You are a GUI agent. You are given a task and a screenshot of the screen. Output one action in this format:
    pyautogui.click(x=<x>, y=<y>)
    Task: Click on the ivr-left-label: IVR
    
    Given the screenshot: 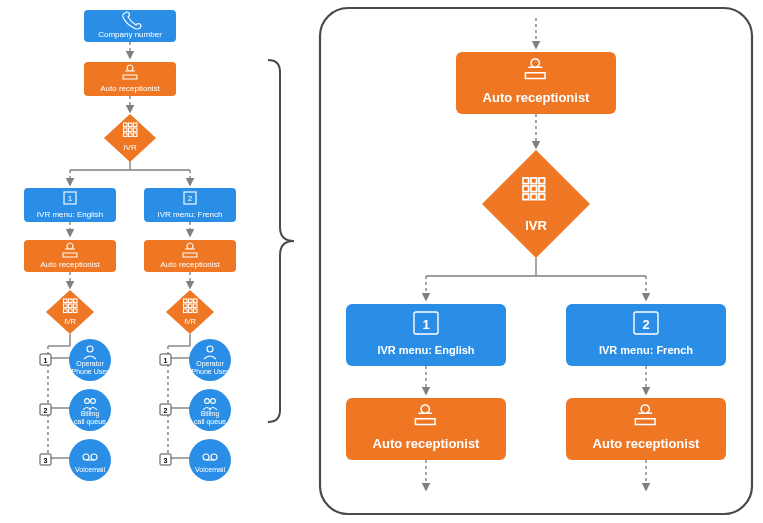 What is the action you would take?
    pyautogui.click(x=70, y=322)
    